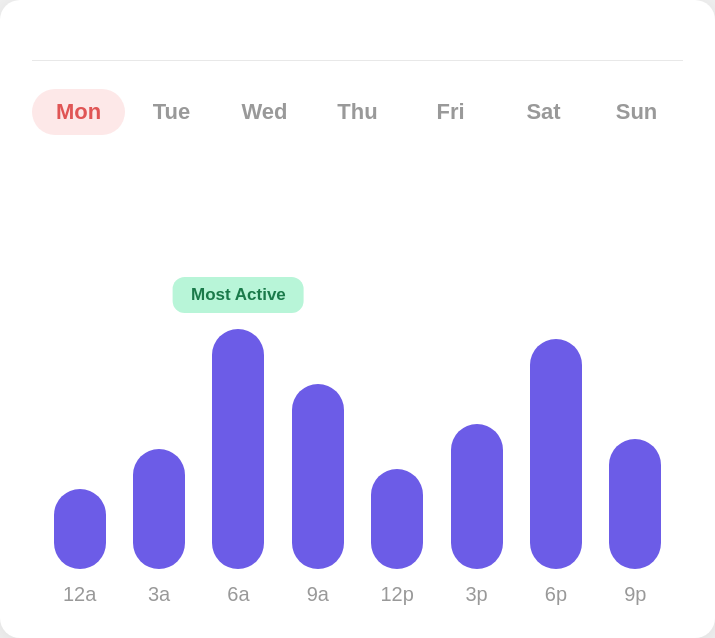 Image resolution: width=715 pixels, height=638 pixels. What do you see at coordinates (398, 519) in the screenshot?
I see `bar-col-12p` at bounding box center [398, 519].